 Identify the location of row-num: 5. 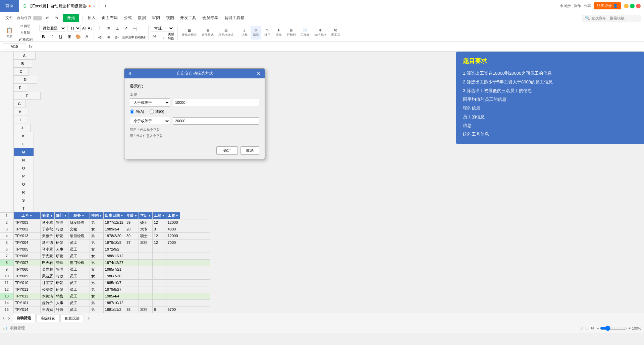
(7, 243).